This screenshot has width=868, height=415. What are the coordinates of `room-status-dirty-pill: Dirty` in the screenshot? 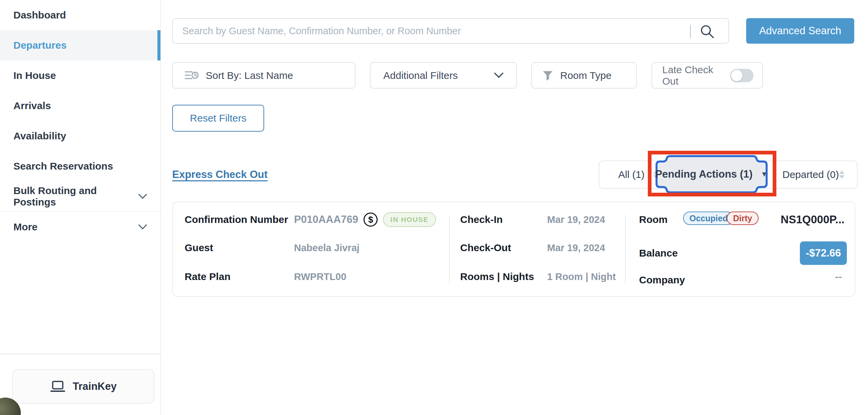 It's located at (743, 218).